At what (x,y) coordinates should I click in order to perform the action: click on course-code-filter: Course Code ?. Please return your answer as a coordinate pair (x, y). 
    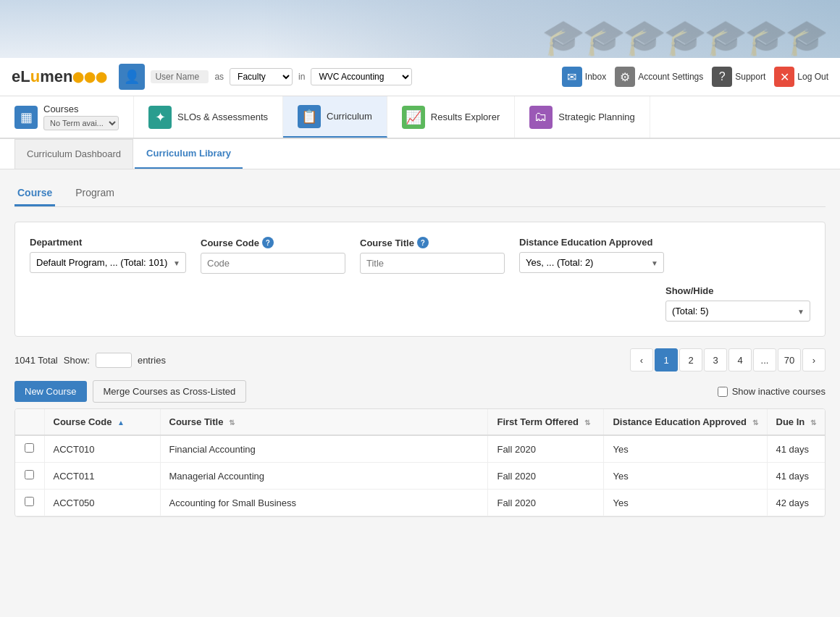
    Looking at the image, I should click on (273, 255).